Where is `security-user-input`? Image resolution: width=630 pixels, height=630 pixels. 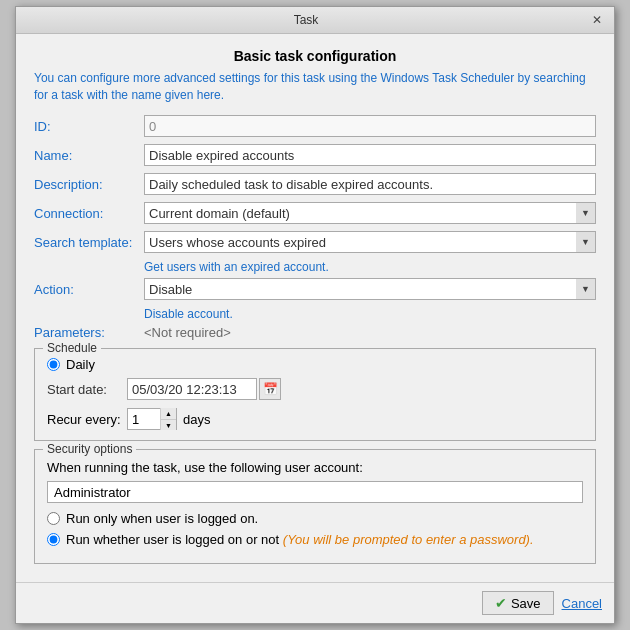 security-user-input is located at coordinates (315, 492).